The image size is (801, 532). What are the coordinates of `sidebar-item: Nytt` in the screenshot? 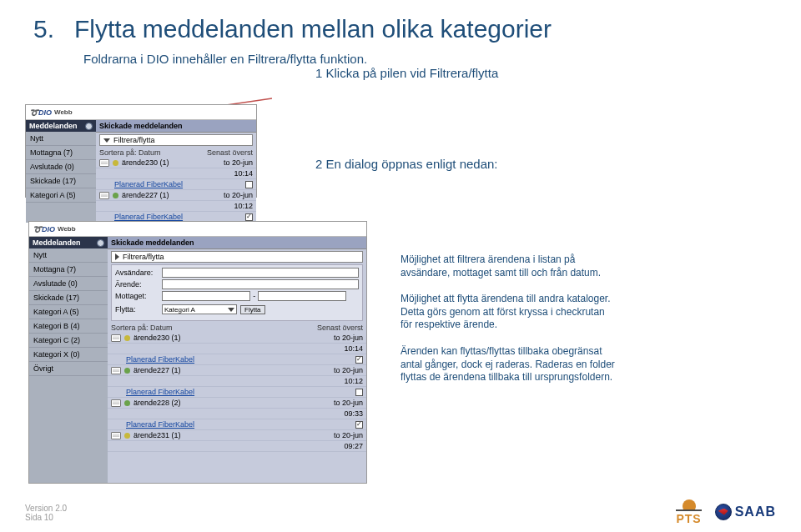 It's located at (68, 255).